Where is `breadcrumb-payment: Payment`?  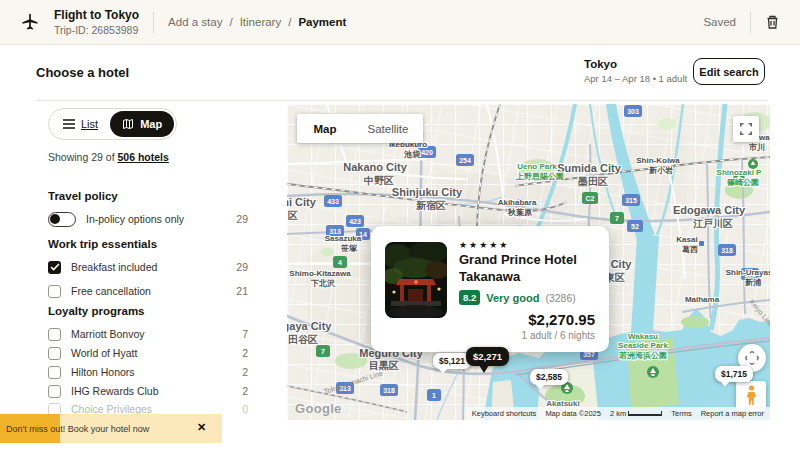 breadcrumb-payment: Payment is located at coordinates (322, 22).